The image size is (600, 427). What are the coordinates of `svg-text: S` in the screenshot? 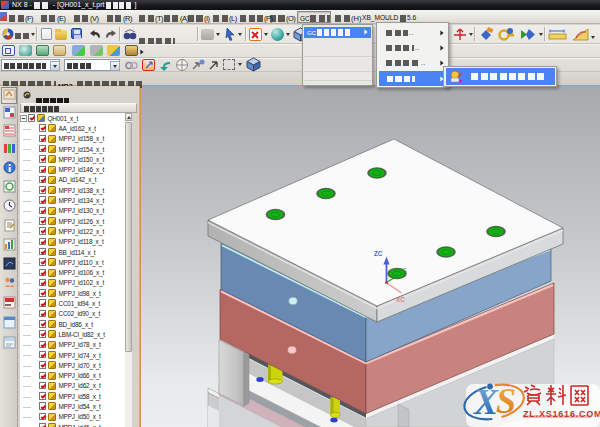 It's located at (506, 401).